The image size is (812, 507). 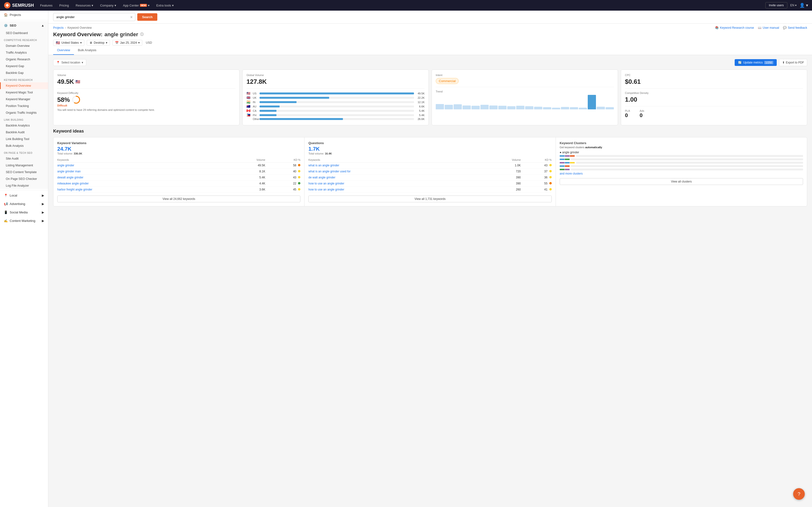 What do you see at coordinates (24, 186) in the screenshot?
I see `sidebar-item-log-file-analyzer: Log File Analyzer` at bounding box center [24, 186].